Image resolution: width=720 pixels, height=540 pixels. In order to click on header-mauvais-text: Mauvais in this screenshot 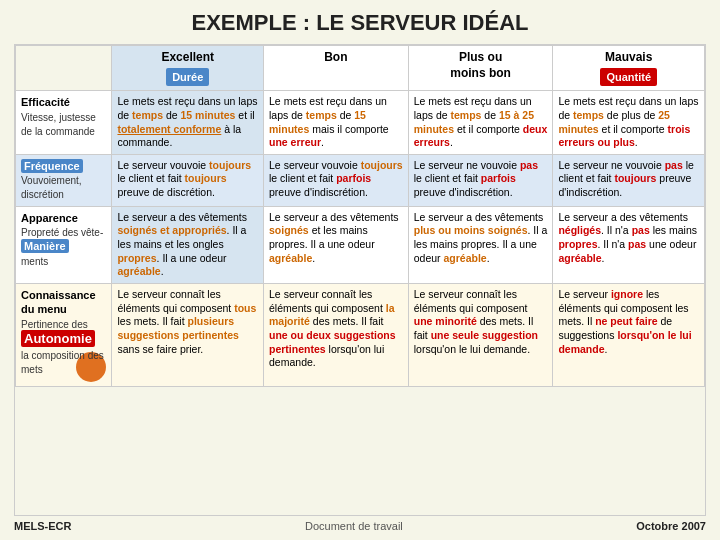, I will do `click(628, 57)`.